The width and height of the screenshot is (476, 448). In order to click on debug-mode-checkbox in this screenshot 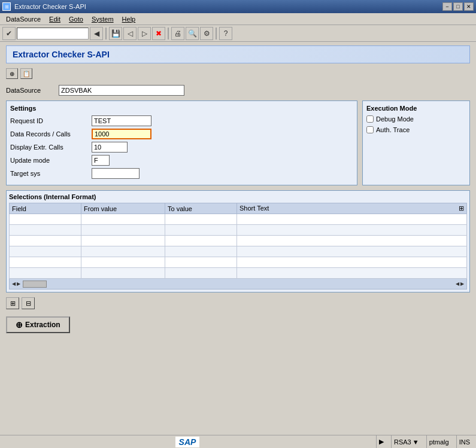, I will do `click(370, 119)`.